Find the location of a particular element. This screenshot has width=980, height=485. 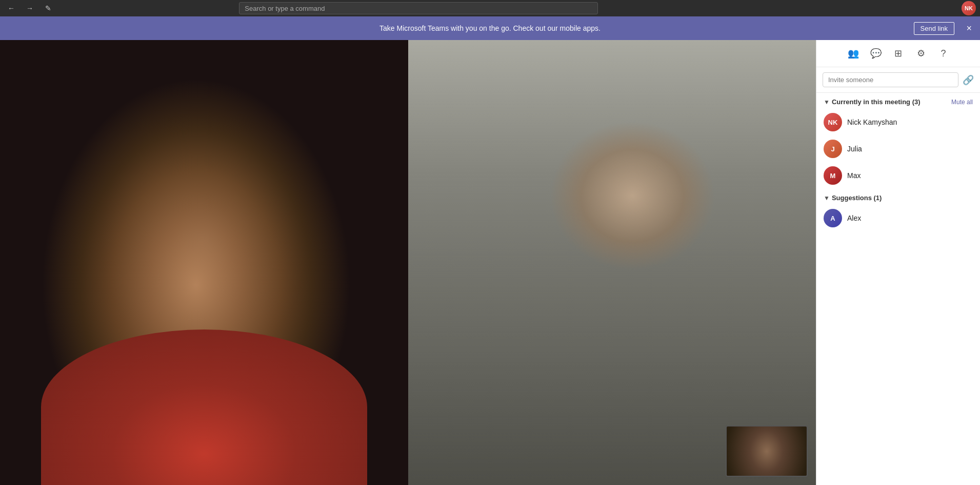

invite-section: 🔗 is located at coordinates (898, 80).